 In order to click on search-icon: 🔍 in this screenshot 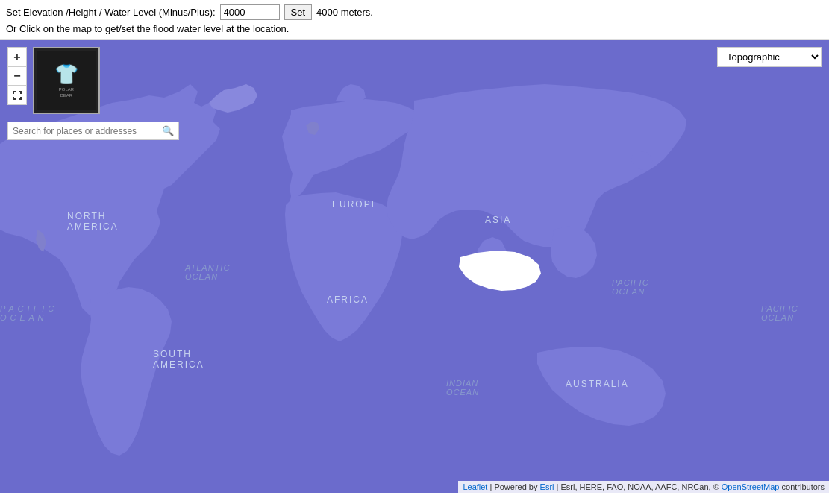, I will do `click(168, 131)`.